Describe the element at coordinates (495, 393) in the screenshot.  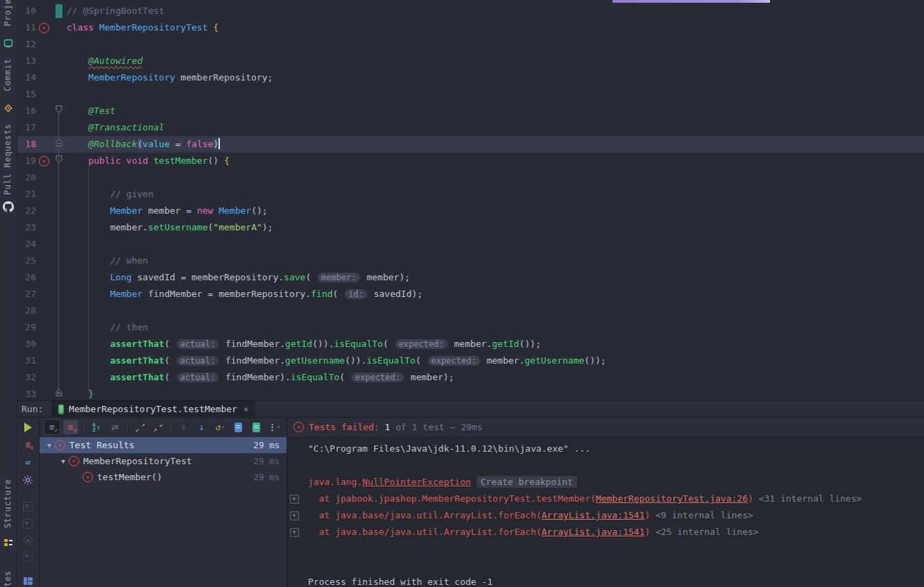
I see `code-text: }` at that location.